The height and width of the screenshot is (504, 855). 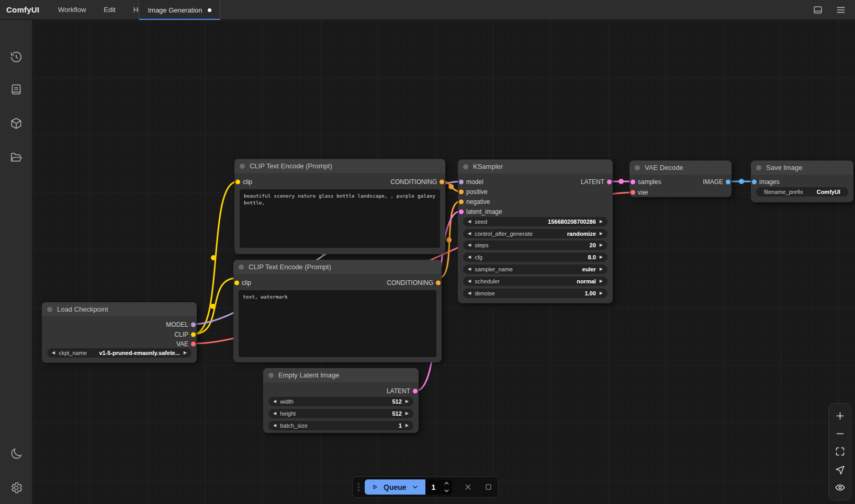 What do you see at coordinates (462, 182) in the screenshot?
I see `input-port-model` at bounding box center [462, 182].